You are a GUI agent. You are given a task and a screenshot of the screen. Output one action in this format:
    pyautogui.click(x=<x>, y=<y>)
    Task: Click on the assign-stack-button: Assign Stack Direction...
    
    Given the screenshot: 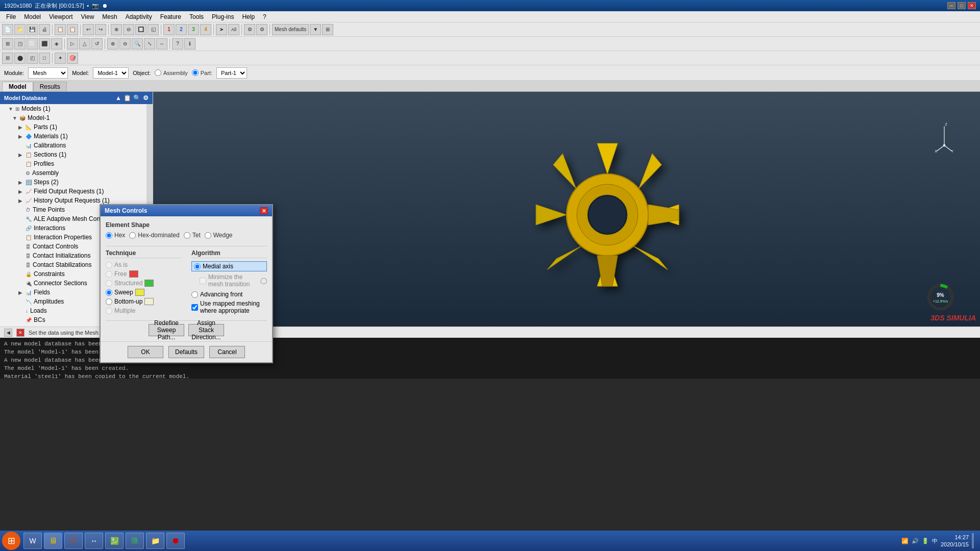 What is the action you would take?
    pyautogui.click(x=206, y=330)
    